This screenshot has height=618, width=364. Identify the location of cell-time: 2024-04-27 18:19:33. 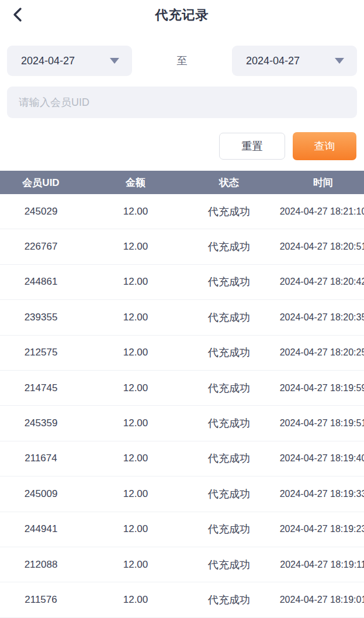
(317, 494).